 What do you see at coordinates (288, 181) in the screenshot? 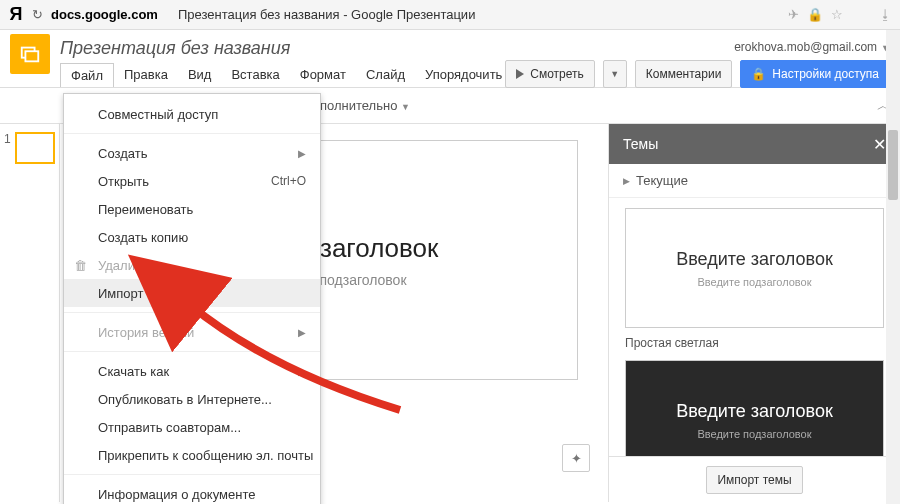
I see `menu-open-shortcut: Ctrl+O` at bounding box center [288, 181].